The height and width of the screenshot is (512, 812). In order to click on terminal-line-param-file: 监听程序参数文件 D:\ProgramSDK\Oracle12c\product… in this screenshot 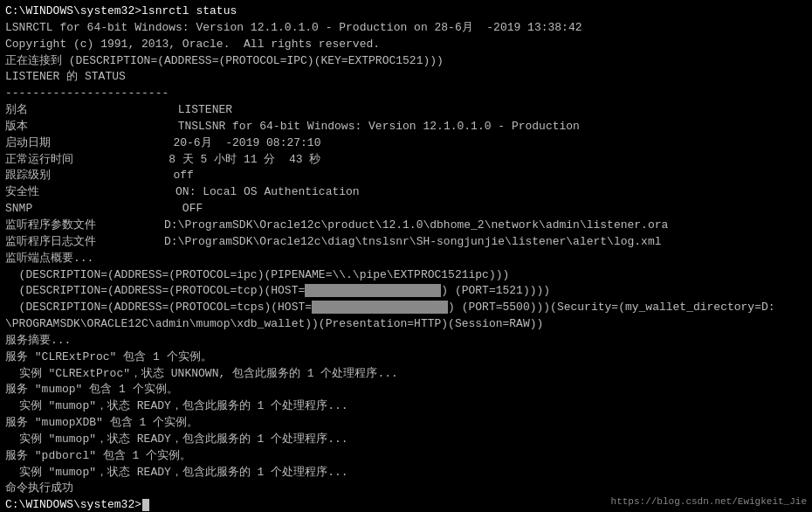, I will do `click(406, 225)`.